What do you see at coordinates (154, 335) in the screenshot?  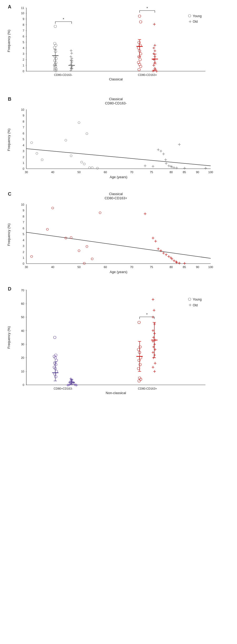 I see `cd163plus-old-dots` at bounding box center [154, 335].